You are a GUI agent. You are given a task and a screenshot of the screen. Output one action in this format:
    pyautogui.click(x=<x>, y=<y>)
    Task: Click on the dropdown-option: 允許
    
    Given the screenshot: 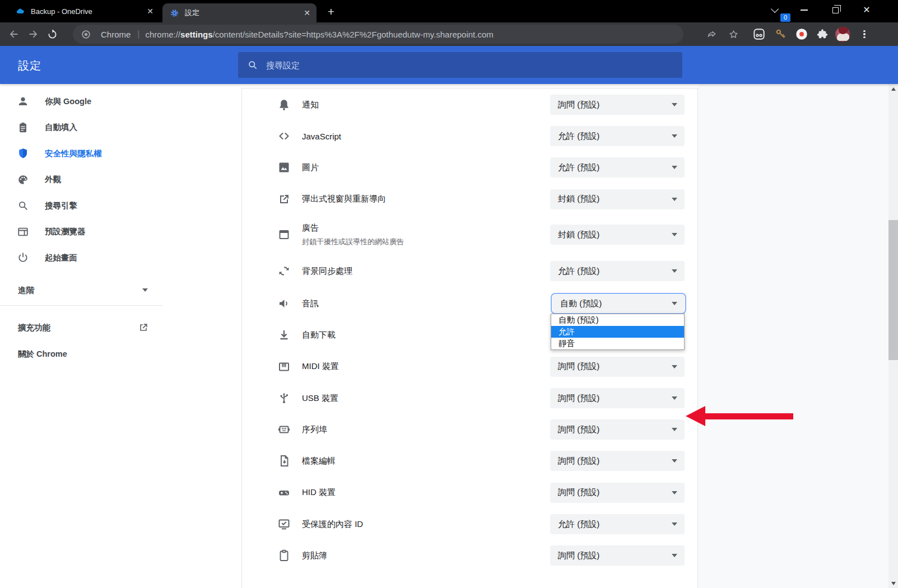 What is the action you would take?
    pyautogui.click(x=617, y=332)
    